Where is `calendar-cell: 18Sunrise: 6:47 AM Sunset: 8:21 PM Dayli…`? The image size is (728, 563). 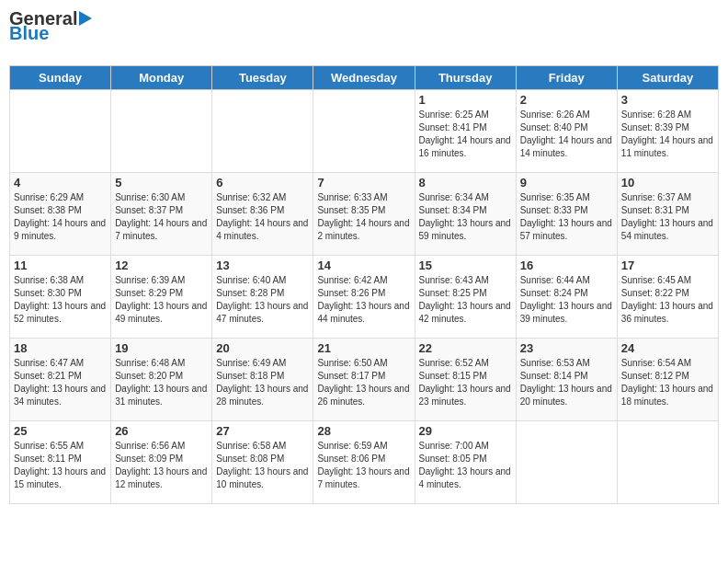 calendar-cell: 18Sunrise: 6:47 AM Sunset: 8:21 PM Dayli… is located at coordinates (61, 380).